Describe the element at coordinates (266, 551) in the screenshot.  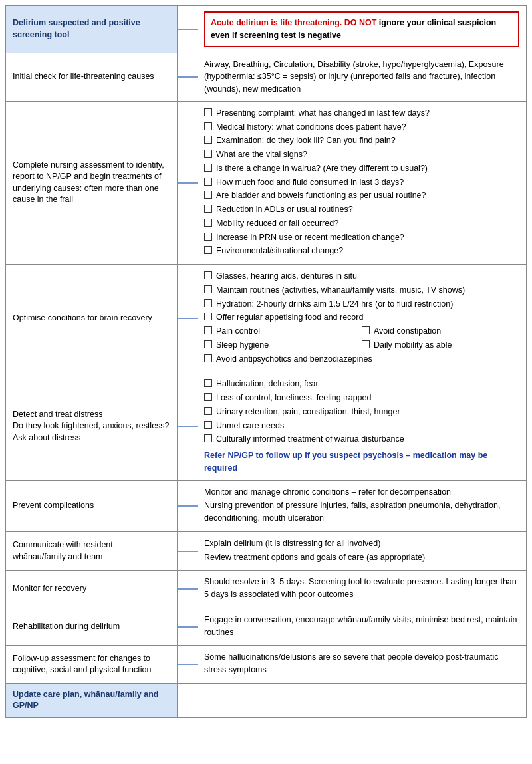
I see `row-communicate: Communicate with resident, whānau/family…` at that location.